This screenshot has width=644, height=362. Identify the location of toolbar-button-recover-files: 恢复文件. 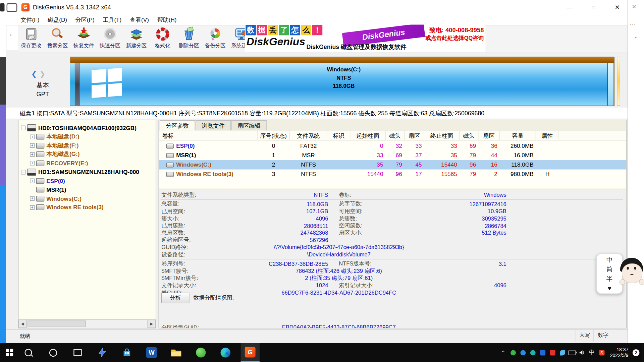
(84, 39).